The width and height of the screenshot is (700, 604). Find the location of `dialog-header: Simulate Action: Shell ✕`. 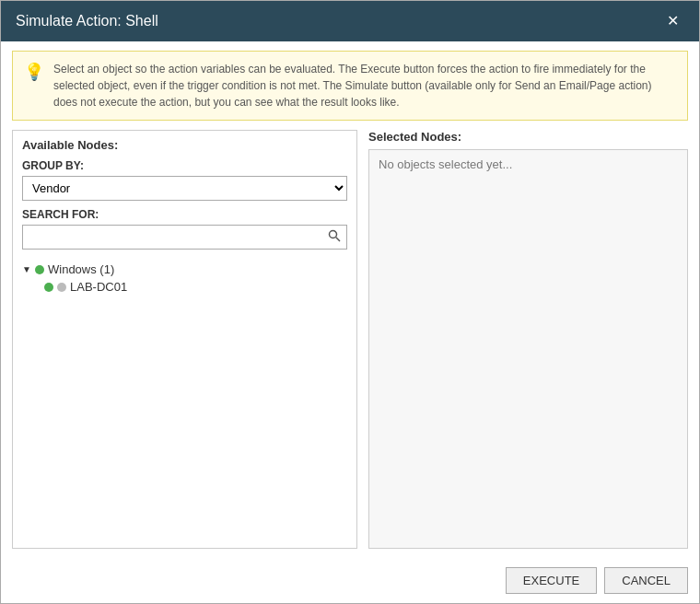

dialog-header: Simulate Action: Shell ✕ is located at coordinates (350, 21).